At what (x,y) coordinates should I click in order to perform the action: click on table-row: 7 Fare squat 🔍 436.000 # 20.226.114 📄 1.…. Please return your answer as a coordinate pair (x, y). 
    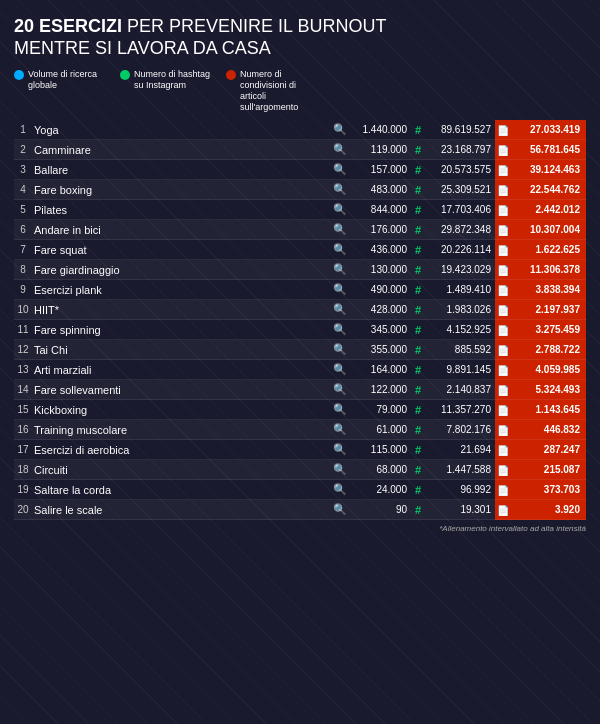
    Looking at the image, I should click on (300, 250).